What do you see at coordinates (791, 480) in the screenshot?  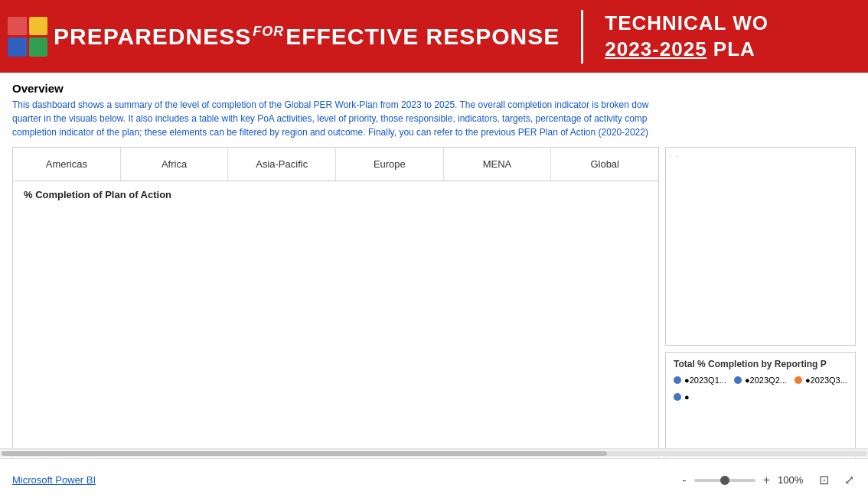 I see `zoom-level-label: 100%` at bounding box center [791, 480].